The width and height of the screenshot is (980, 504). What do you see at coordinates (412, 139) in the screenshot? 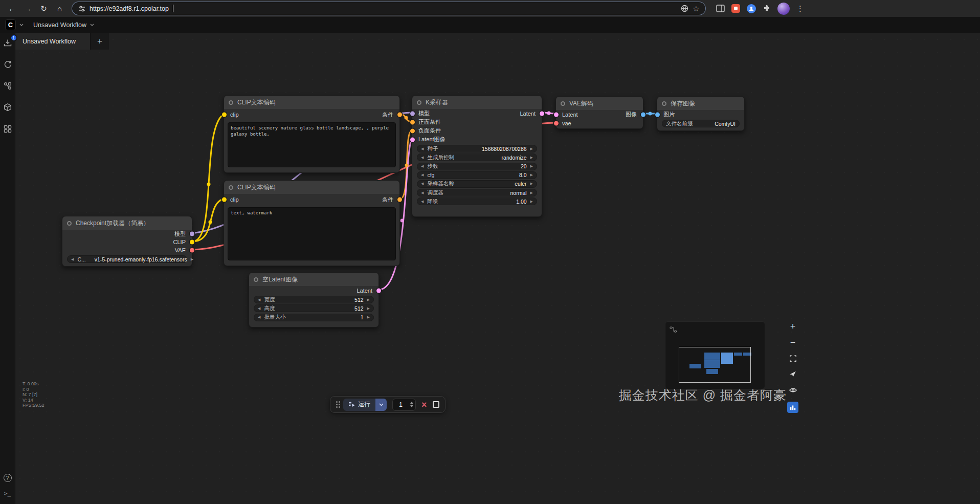
I see `input-slot-latent-image` at bounding box center [412, 139].